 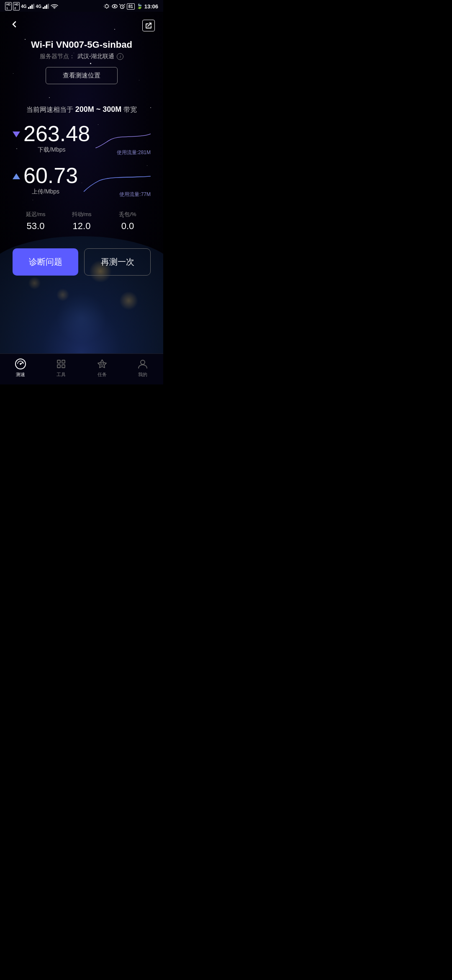 What do you see at coordinates (51, 138) in the screenshot?
I see `download-left: 263.48 下载/Mbps` at bounding box center [51, 138].